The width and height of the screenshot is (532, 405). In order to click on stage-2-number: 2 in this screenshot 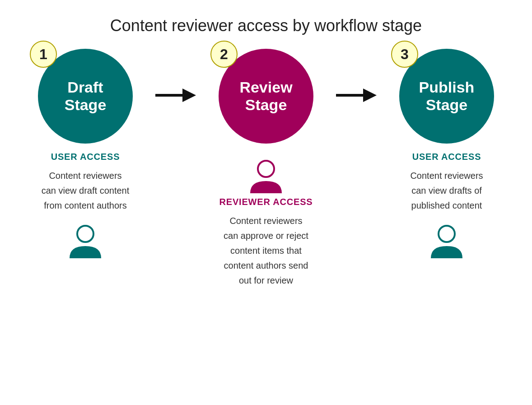, I will do `click(224, 54)`.